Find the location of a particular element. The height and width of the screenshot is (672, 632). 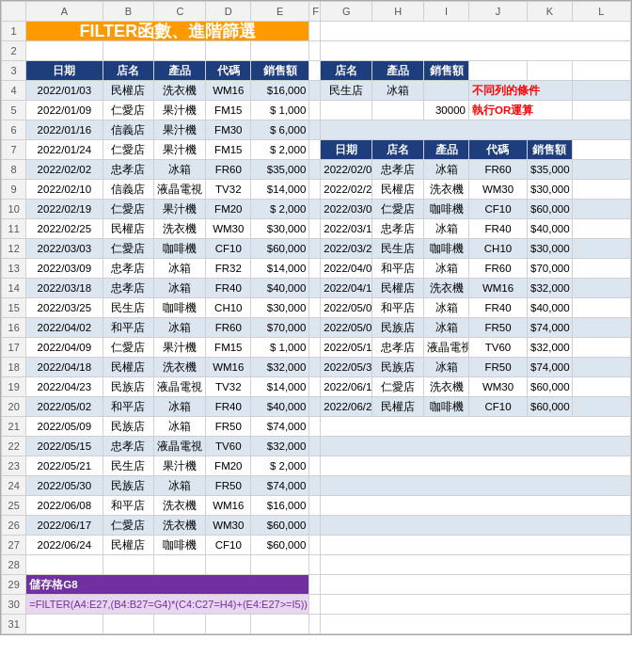

left-header-store: 店名 is located at coordinates (128, 72).